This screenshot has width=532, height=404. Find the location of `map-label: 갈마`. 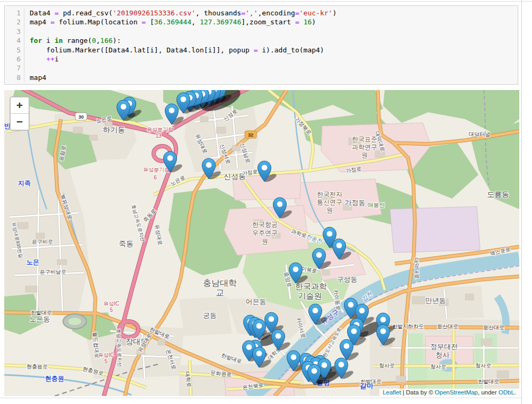

map-label: 갈마 is located at coordinates (367, 385).